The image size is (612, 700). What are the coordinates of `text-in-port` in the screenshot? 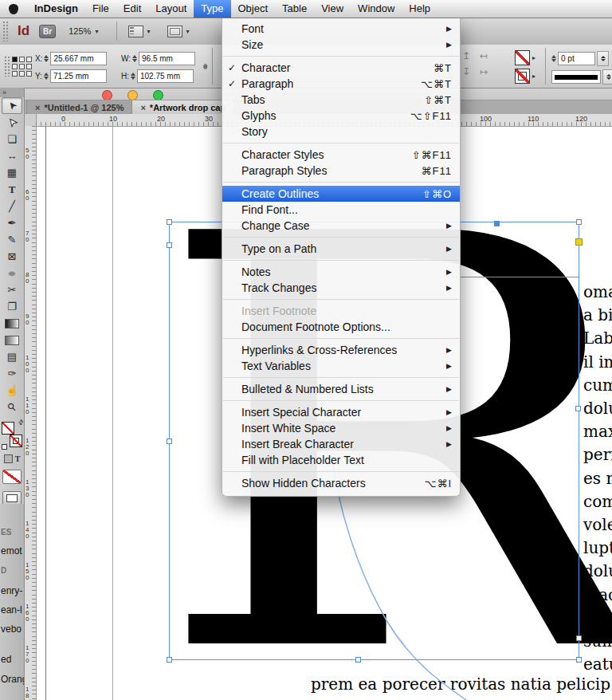 It's located at (169, 246).